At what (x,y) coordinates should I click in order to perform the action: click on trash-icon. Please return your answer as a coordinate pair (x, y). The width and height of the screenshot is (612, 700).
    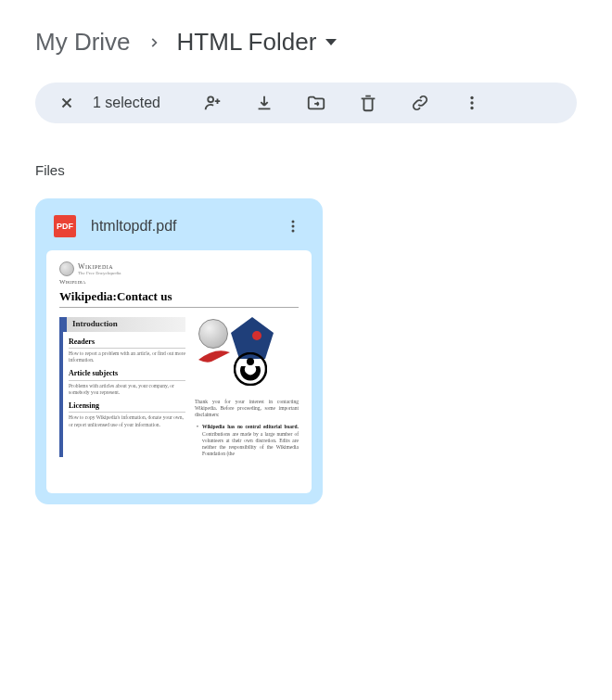
    Looking at the image, I should click on (368, 103).